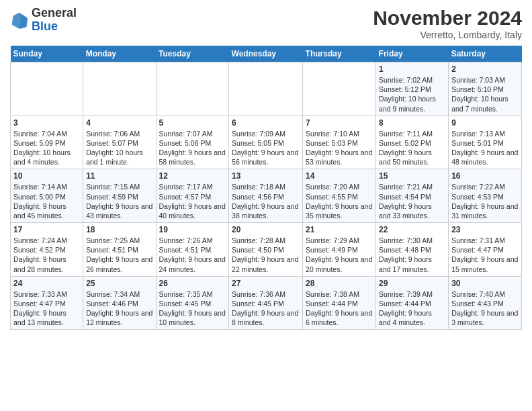 The image size is (532, 411). I want to click on weekday-header-sunday: Sunday, so click(47, 54).